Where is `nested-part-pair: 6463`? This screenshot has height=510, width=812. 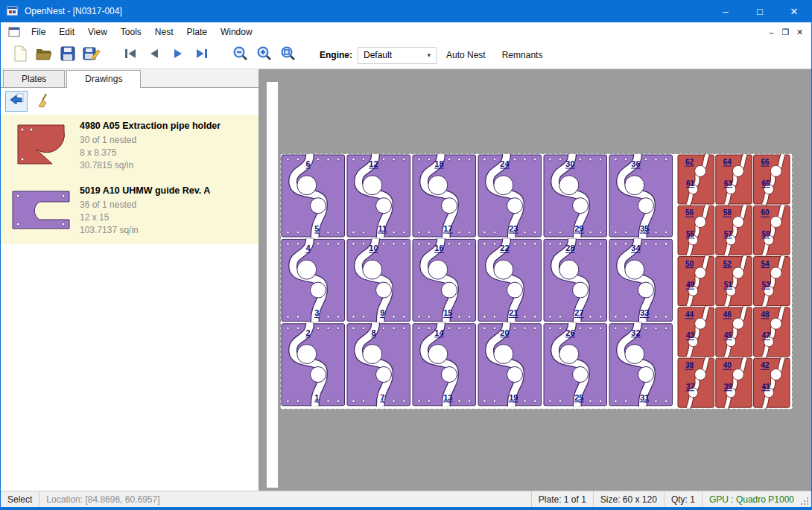
nested-part-pair: 6463 is located at coordinates (735, 179).